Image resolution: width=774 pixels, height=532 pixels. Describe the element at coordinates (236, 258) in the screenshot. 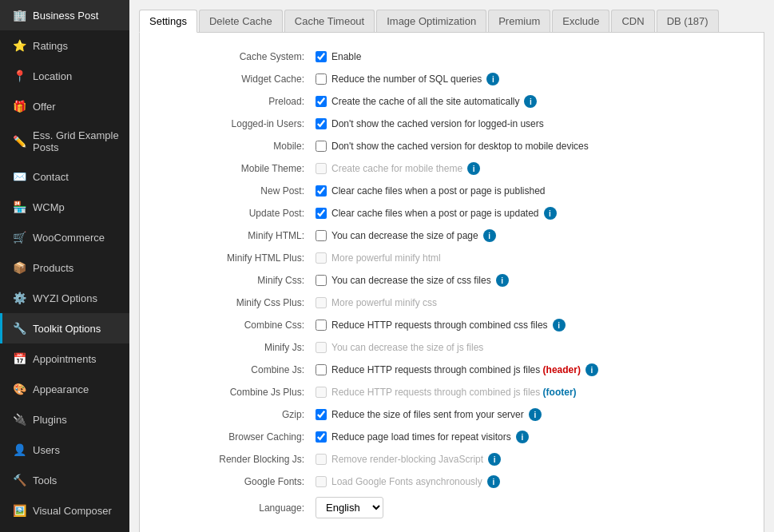

I see `settings-label-9: Minify HTML Plus:` at that location.